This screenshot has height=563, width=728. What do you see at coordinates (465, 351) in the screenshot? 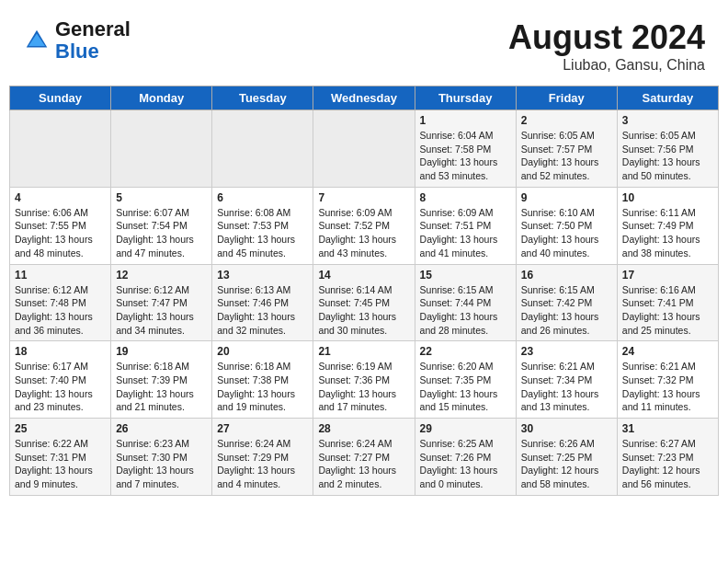
I see `day-number: 22` at bounding box center [465, 351].